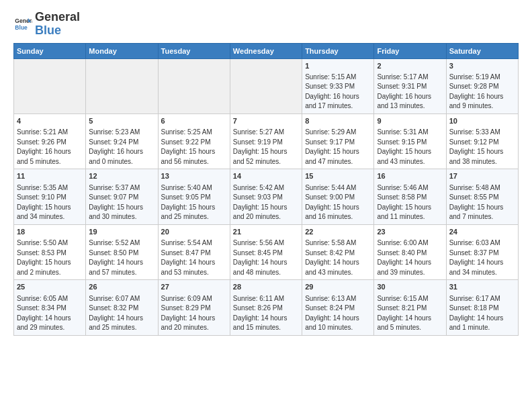 The height and width of the screenshot is (411, 532). What do you see at coordinates (122, 176) in the screenshot?
I see `day-number: 12` at bounding box center [122, 176].